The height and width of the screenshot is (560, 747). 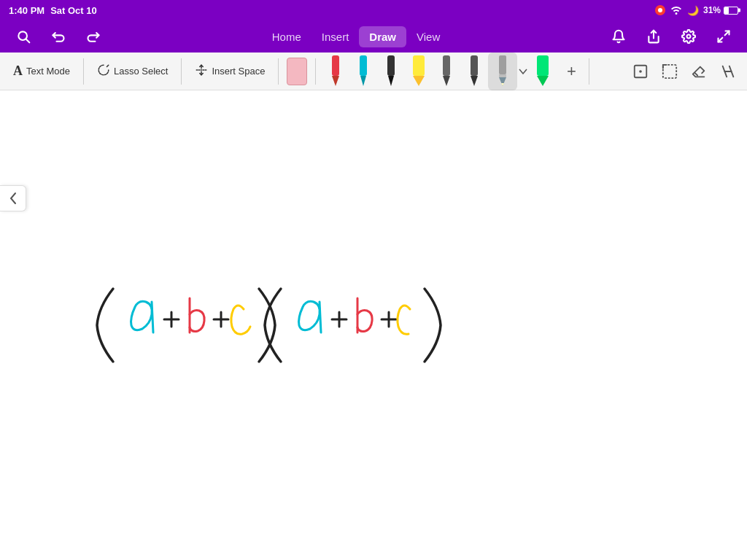 What do you see at coordinates (571, 71) in the screenshot?
I see `add-pen-button: +` at bounding box center [571, 71].